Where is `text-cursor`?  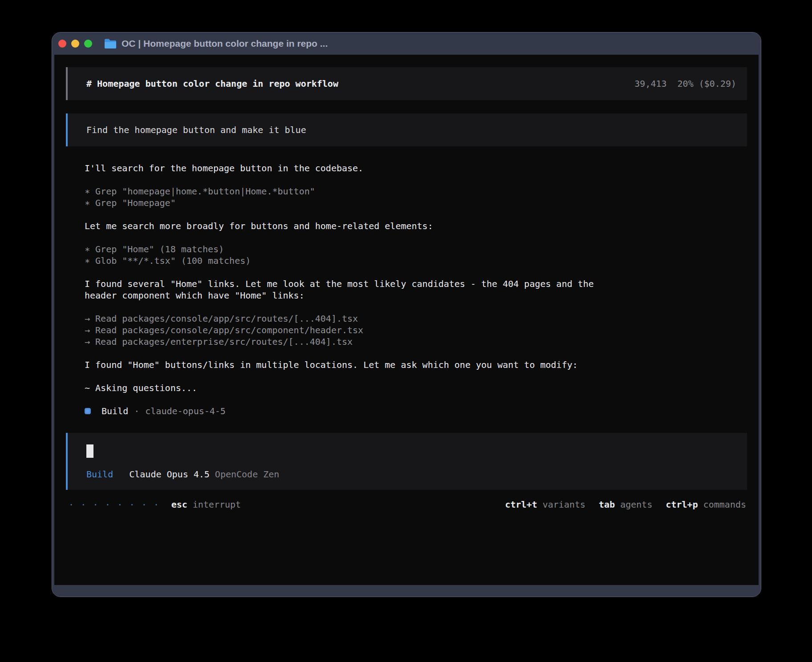 text-cursor is located at coordinates (90, 451).